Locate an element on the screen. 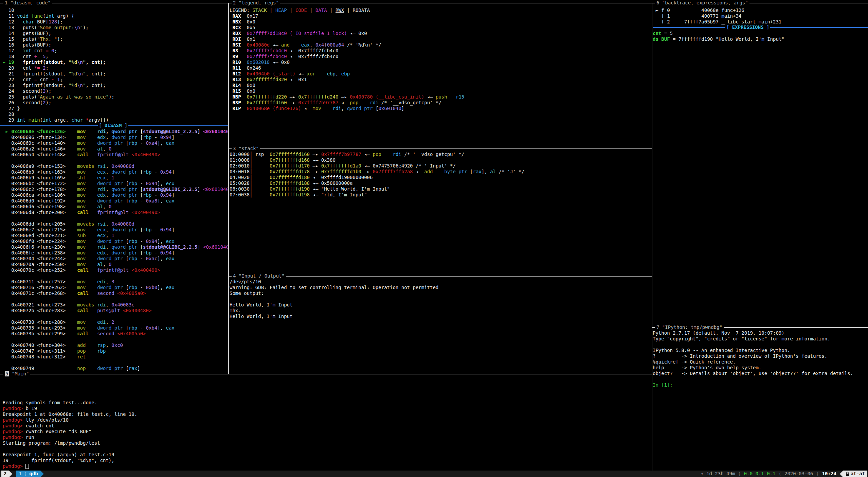  terminal-line: pwndbg> b 19 is located at coordinates (326, 408).